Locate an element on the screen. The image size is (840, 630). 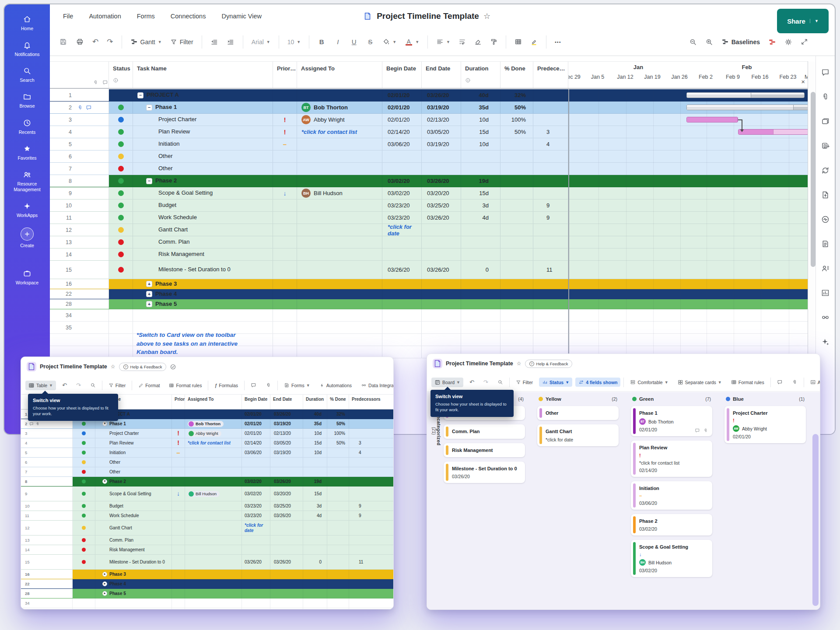
analyze-data-button: Analyze Data is located at coordinates (814, 382).